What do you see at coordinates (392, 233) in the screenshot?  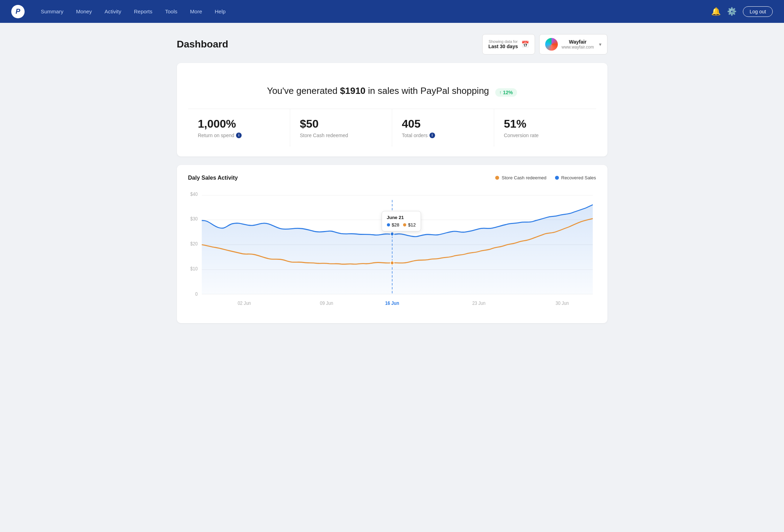 I see `blue-tooltip-dot` at bounding box center [392, 233].